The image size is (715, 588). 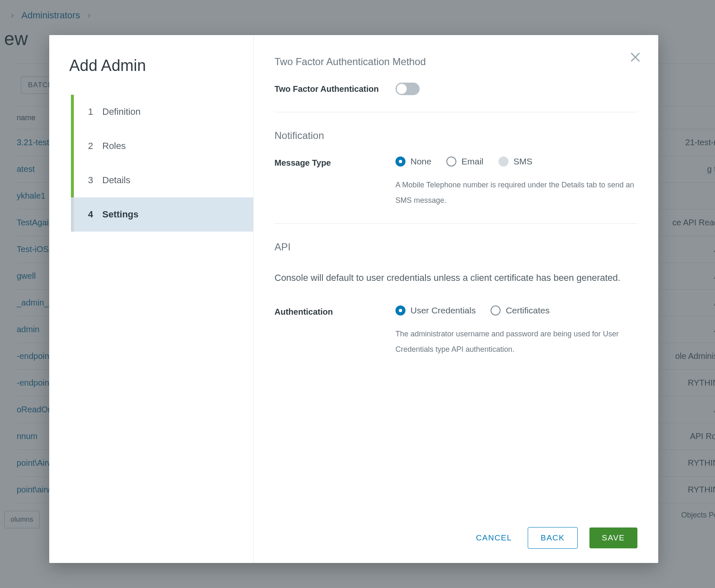 I want to click on radio-label: Email, so click(x=472, y=162).